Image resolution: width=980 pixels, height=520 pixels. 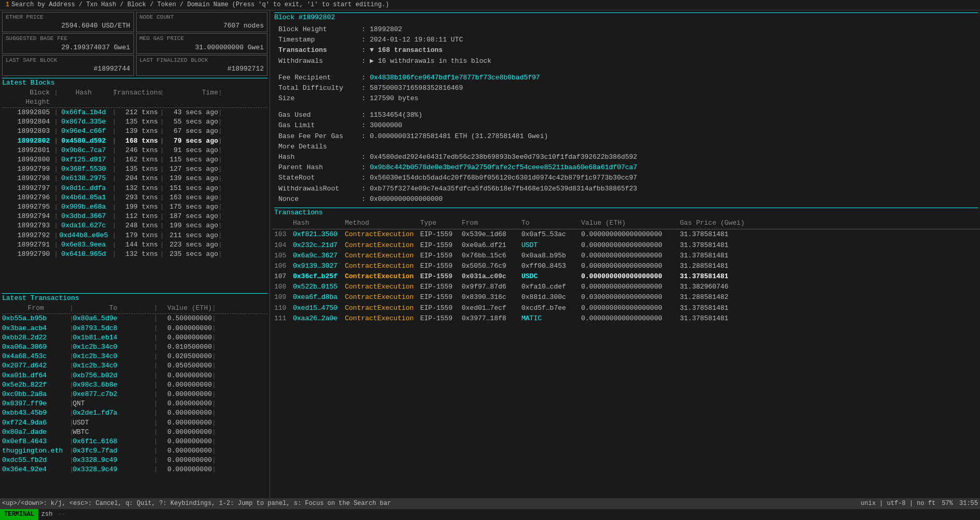 What do you see at coordinates (68, 69) in the screenshot?
I see `last-safe-value: #18992744` at bounding box center [68, 69].